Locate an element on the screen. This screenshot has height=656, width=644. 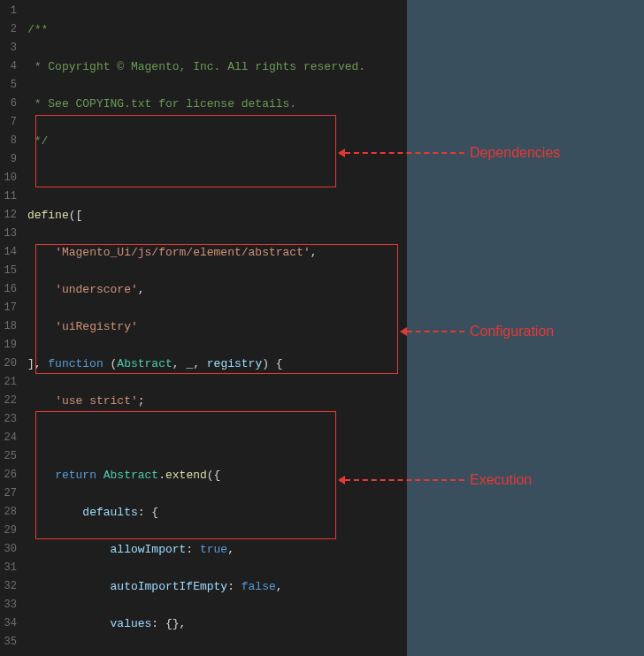
line-number: 15 is located at coordinates (9, 271).